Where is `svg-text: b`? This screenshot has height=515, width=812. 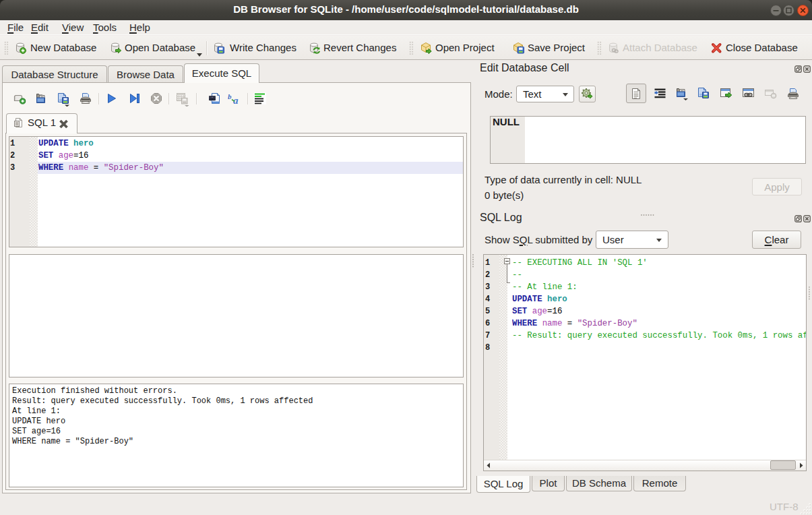
svg-text: b is located at coordinates (230, 96).